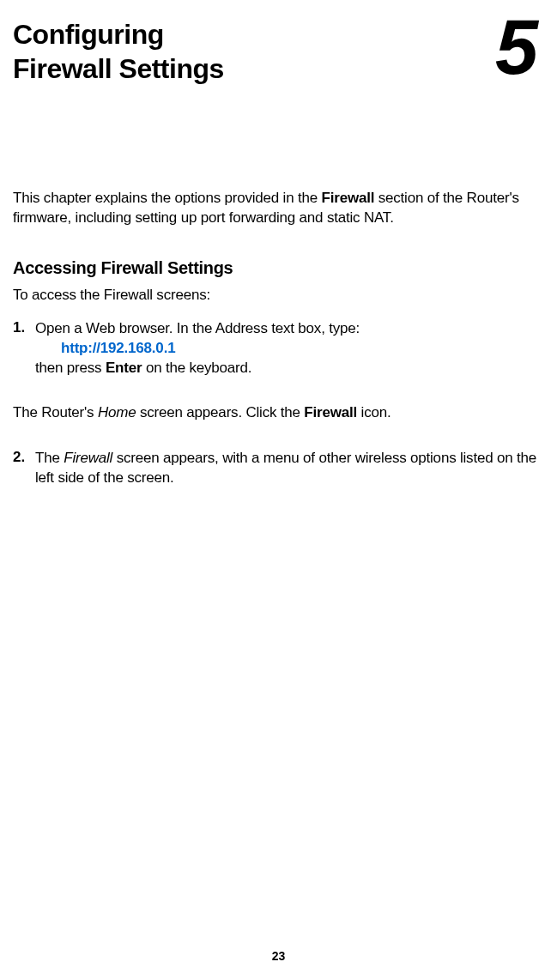 Image resolution: width=557 pixels, height=980 pixels. Describe the element at coordinates (374, 412) in the screenshot. I see `mid-text-after: icon.` at that location.